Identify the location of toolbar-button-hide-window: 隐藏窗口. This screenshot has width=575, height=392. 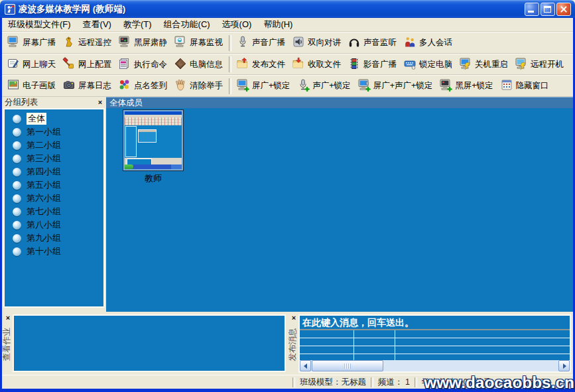
(525, 86).